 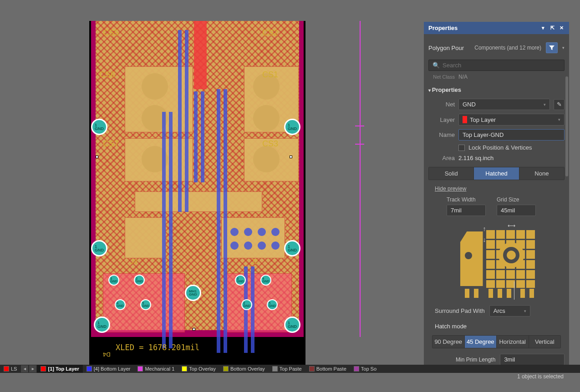 What do you see at coordinates (328, 369) in the screenshot?
I see `layer-tab-botpaste: Bottom Paste` at bounding box center [328, 369].